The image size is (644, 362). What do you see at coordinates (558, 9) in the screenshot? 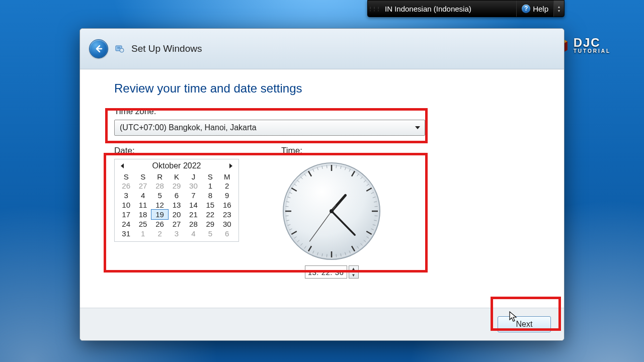
I see `toolbar-collapse-button: ▲▼` at bounding box center [558, 9].